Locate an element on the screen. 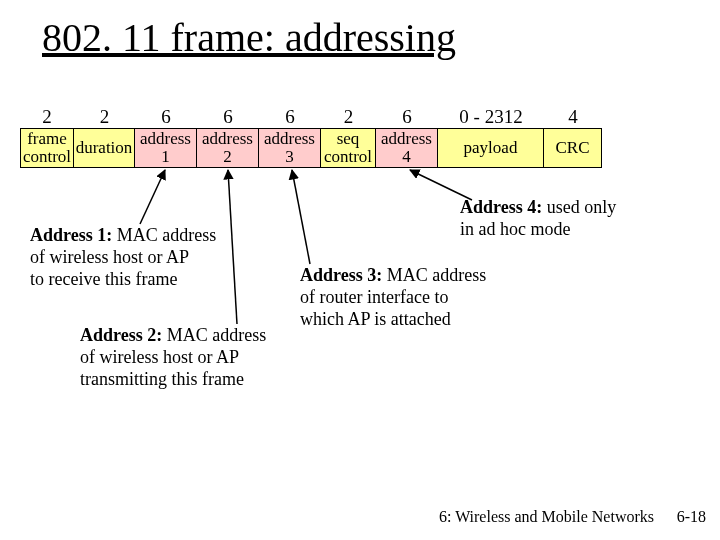 This screenshot has height=540, width=720. size-crc: 4 is located at coordinates (573, 117).